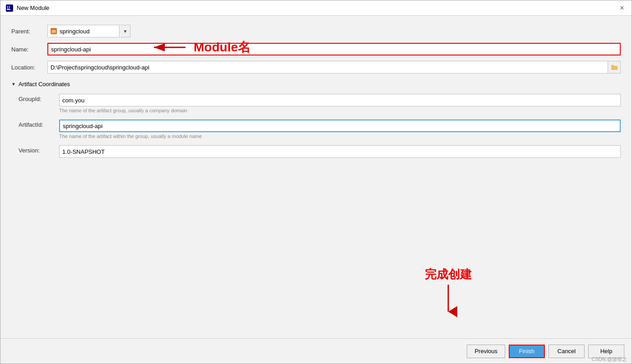 The image size is (632, 364). What do you see at coordinates (614, 67) in the screenshot?
I see `browse-button` at bounding box center [614, 67].